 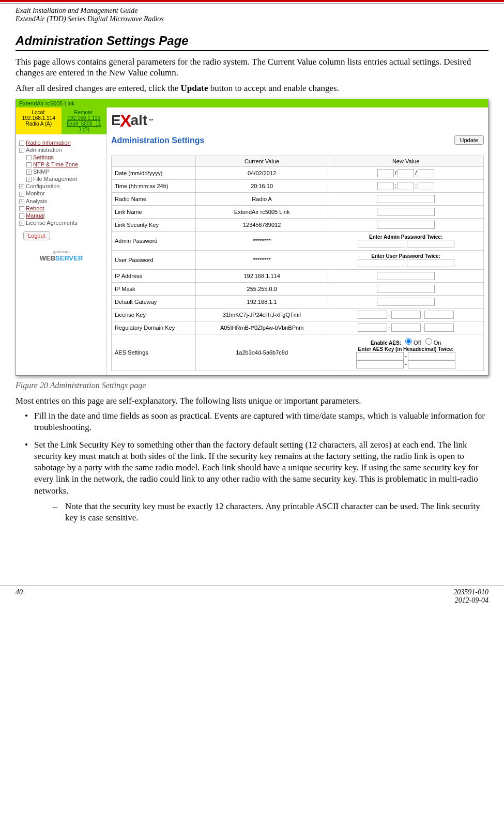 I want to click on header-guide: Exalt Installation and Management Guide, so click(x=252, y=11).